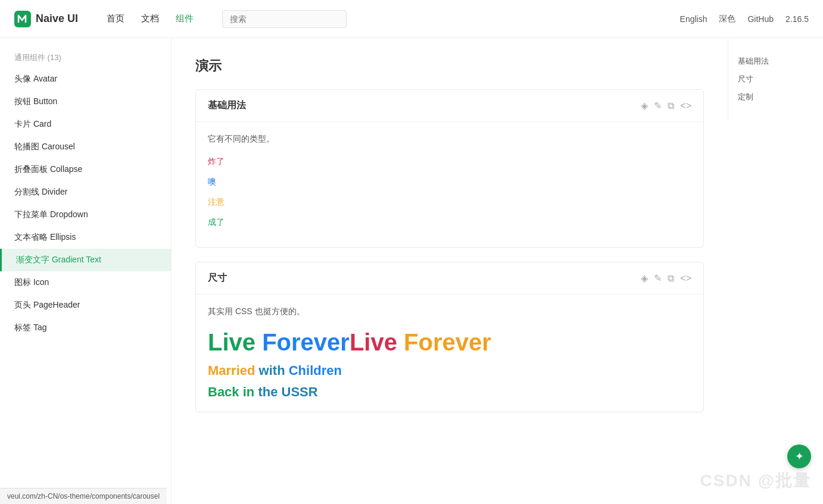  Describe the element at coordinates (300, 392) in the screenshot. I see `gradient-text-ussr: USSR` at that location.